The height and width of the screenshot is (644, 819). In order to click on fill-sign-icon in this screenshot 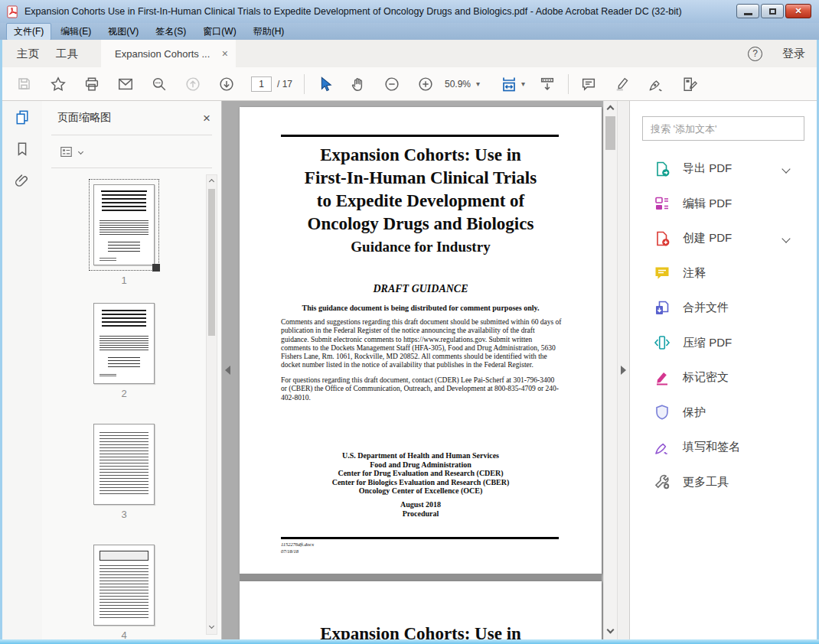, I will do `click(662, 447)`.